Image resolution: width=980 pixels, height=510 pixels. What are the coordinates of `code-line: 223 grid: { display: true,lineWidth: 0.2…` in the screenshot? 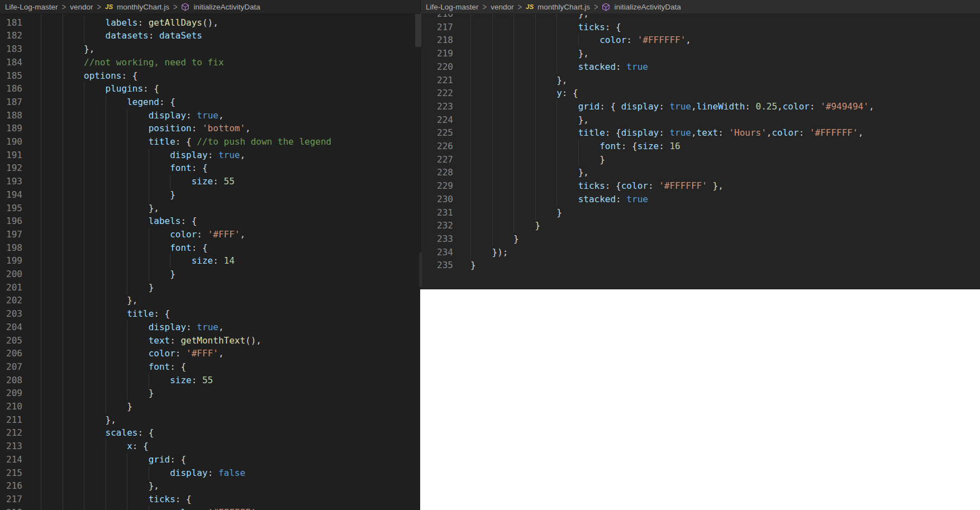 It's located at (701, 107).